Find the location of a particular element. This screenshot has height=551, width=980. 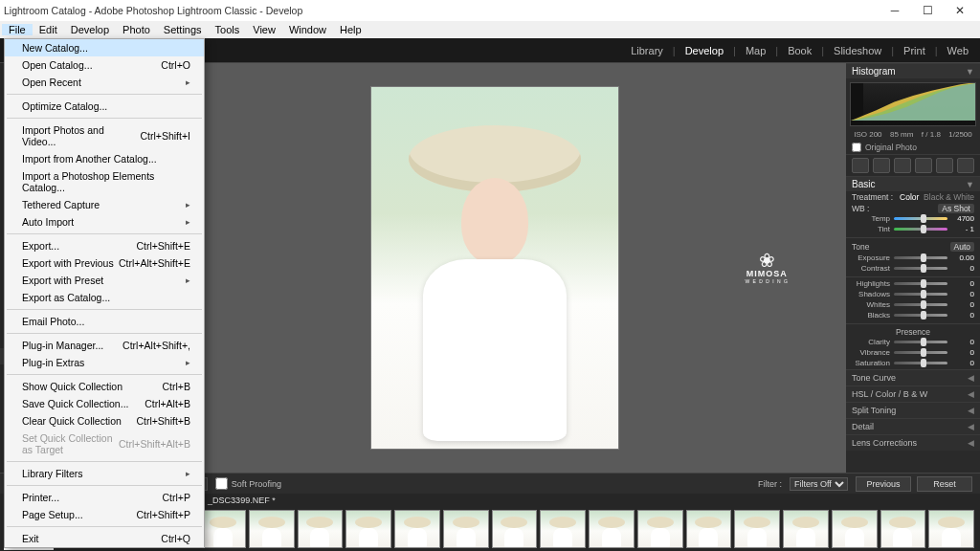

menu-item: Save Quick Collection...Ctrl+Alt+B is located at coordinates (104, 404).